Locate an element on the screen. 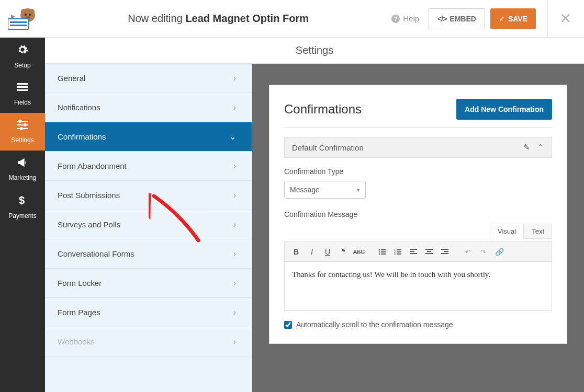  settings-item-form-pages: Form Pages› is located at coordinates (149, 313).